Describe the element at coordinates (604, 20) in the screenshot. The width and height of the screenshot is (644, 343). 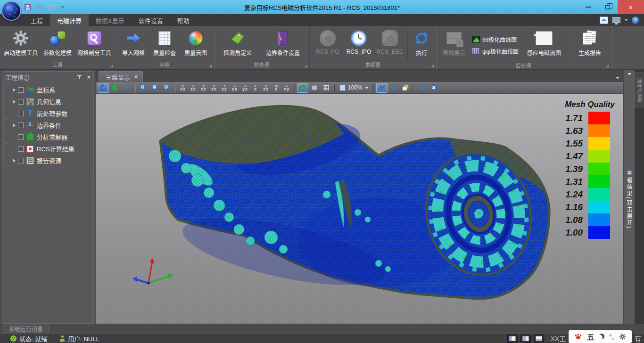
I see `collapse-ribbon-button` at that location.